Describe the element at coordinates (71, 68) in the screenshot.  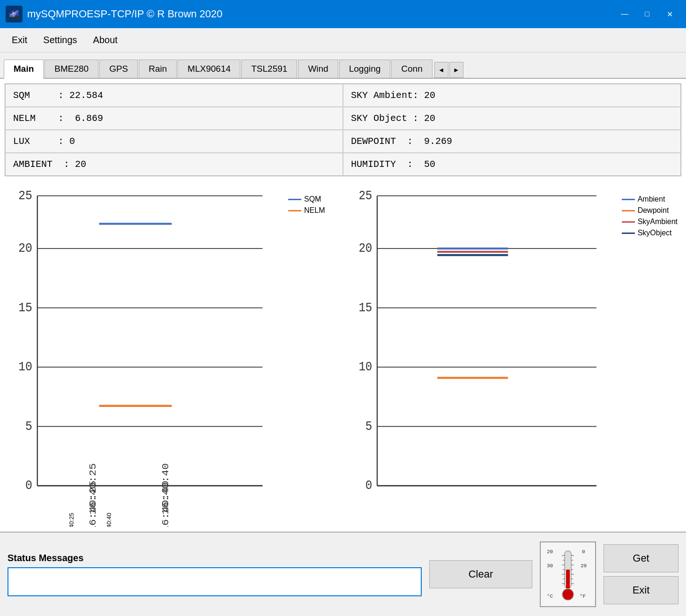
I see `tab-bme280: BME280` at that location.